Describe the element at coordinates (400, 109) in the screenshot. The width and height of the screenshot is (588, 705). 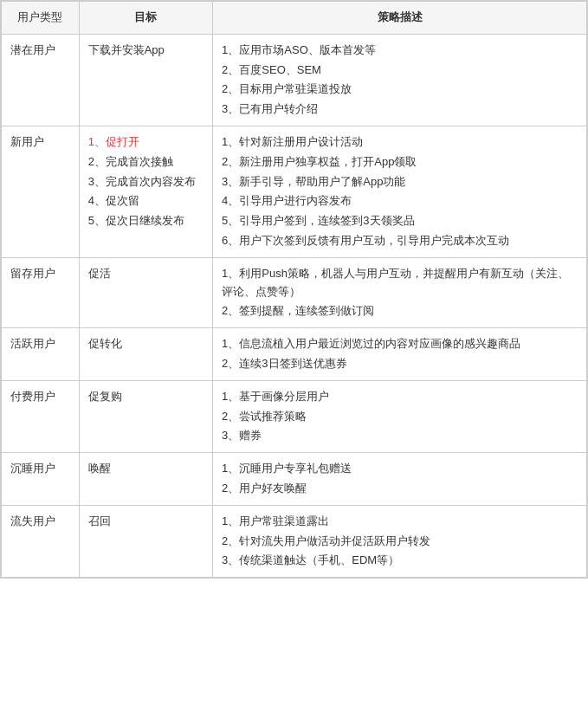
I see `strategy-item: 3、已有用户转介绍` at that location.